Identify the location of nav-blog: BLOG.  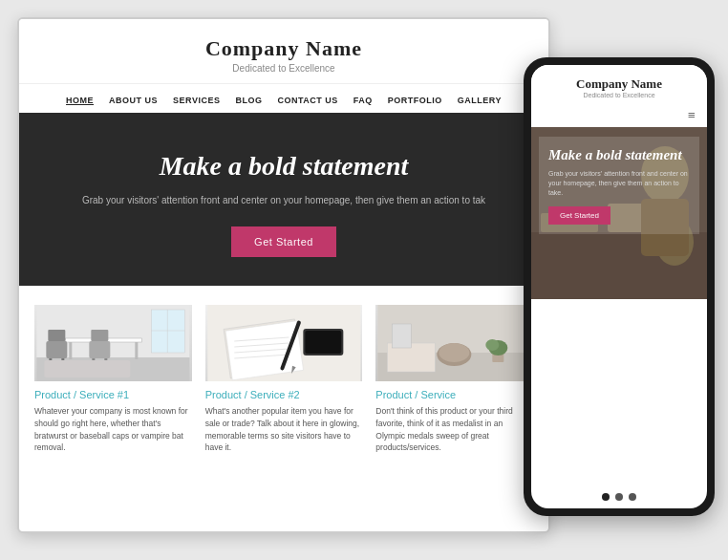
(248, 100).